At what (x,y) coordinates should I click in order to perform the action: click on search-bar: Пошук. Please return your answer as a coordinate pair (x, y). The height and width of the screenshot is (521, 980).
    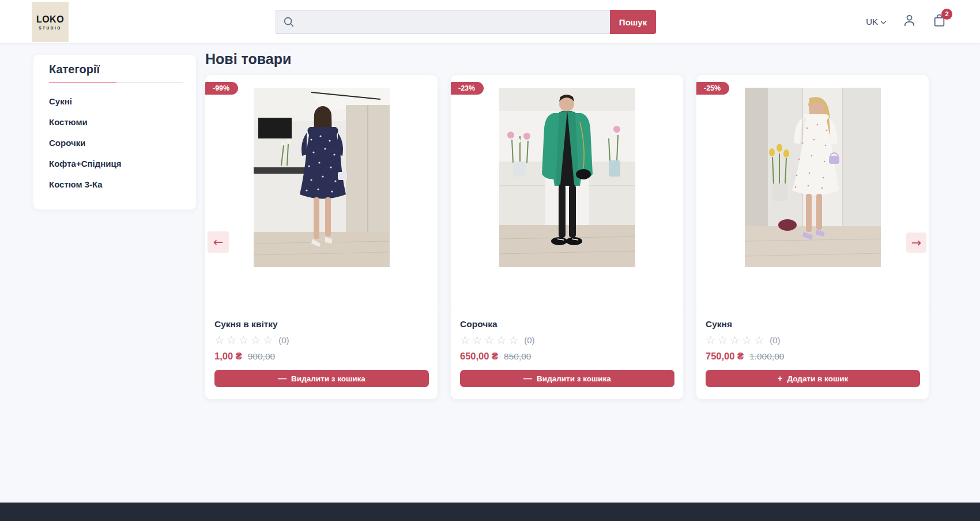
    Looking at the image, I should click on (466, 22).